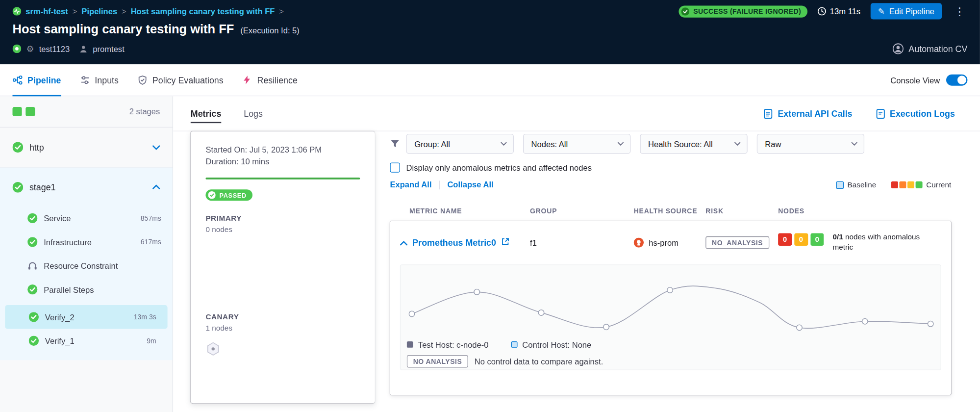 Image resolution: width=980 pixels, height=412 pixels. Describe the element at coordinates (156, 187) in the screenshot. I see `chevron-up-icon` at that location.